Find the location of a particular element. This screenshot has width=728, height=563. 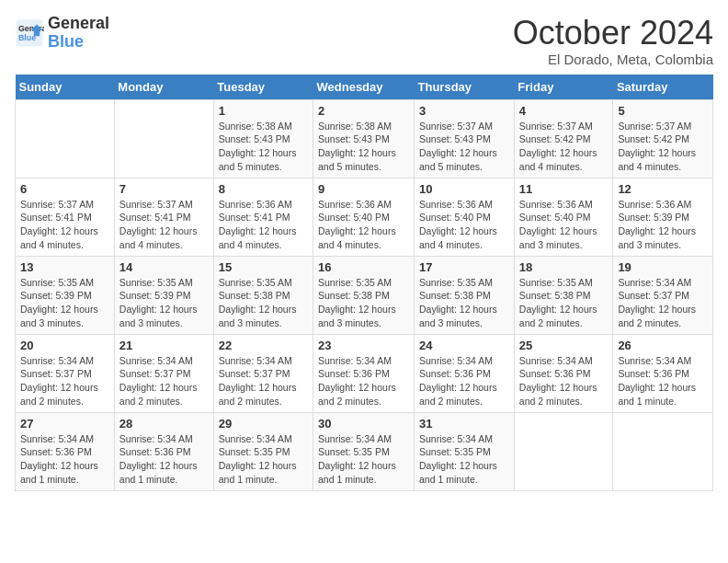

day-number: 31 is located at coordinates (464, 423).